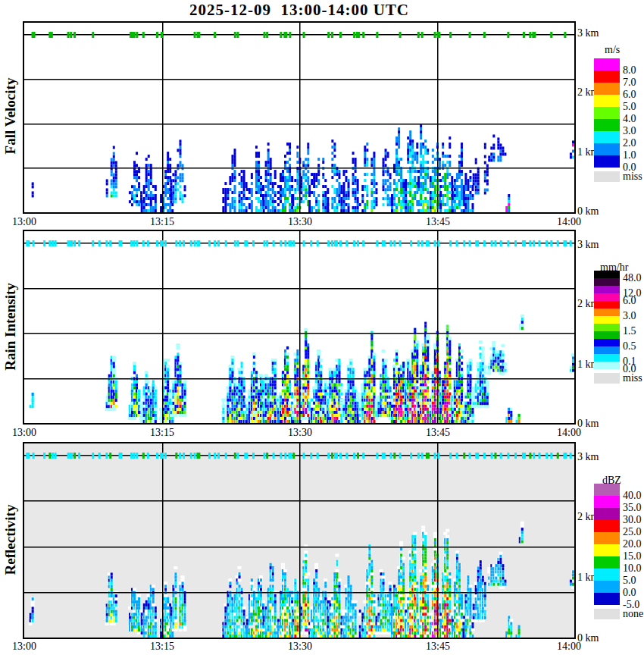  I want to click on legend-tick-label: 20.0, so click(632, 544).